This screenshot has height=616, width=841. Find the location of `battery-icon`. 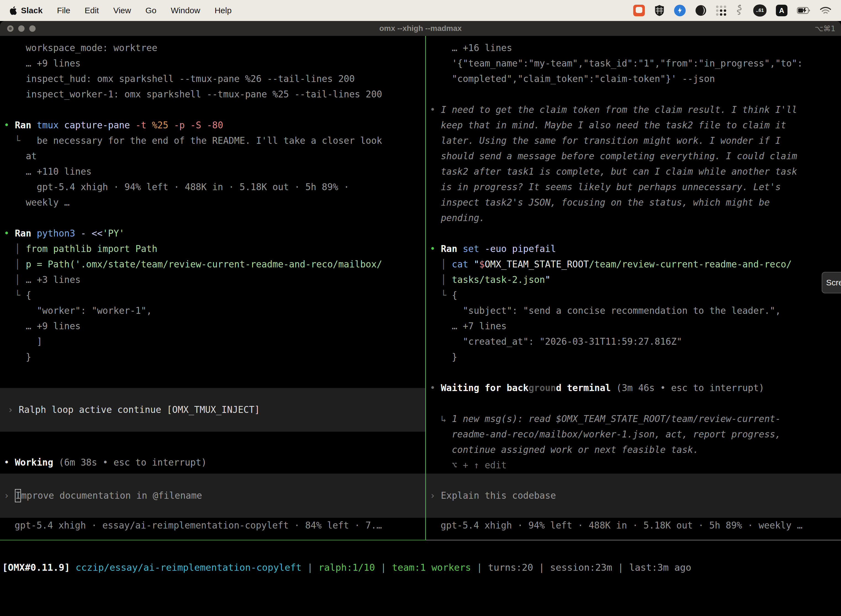

battery-icon is located at coordinates (804, 10).